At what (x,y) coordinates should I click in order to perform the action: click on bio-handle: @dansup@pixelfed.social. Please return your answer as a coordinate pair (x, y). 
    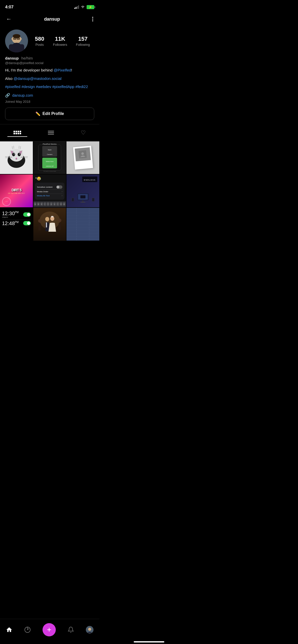
    Looking at the image, I should click on (50, 63).